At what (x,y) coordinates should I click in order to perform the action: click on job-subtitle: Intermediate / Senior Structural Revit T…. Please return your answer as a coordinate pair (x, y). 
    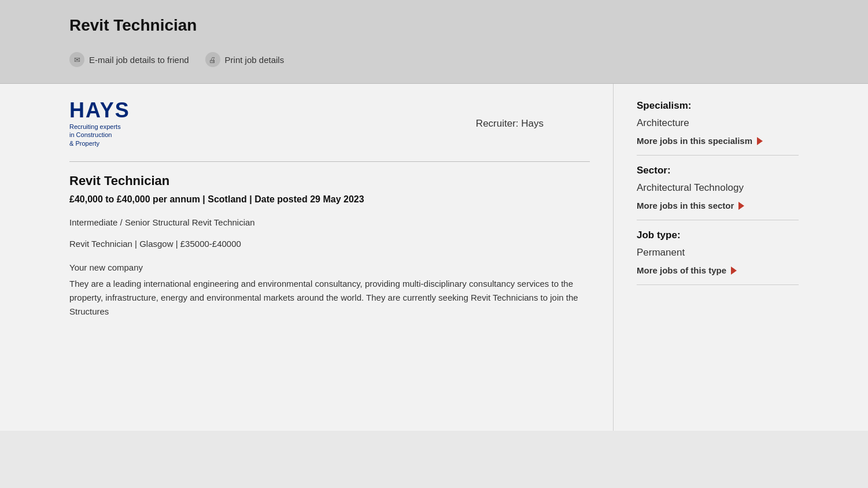
    Looking at the image, I should click on (330, 222).